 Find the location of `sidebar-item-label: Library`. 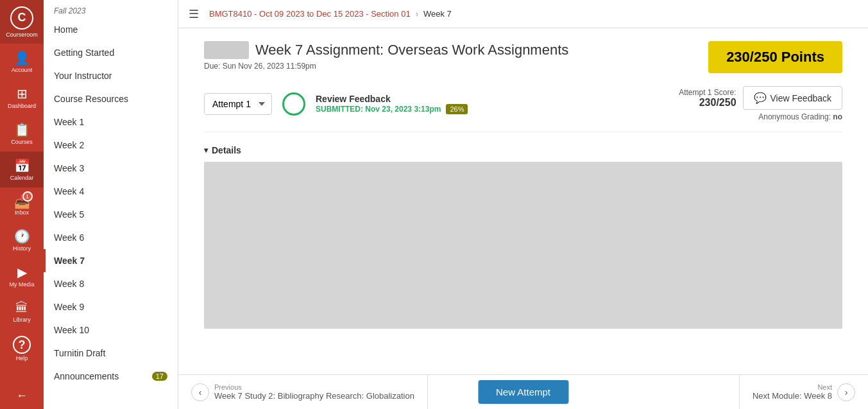

sidebar-item-label: Library is located at coordinates (22, 320).